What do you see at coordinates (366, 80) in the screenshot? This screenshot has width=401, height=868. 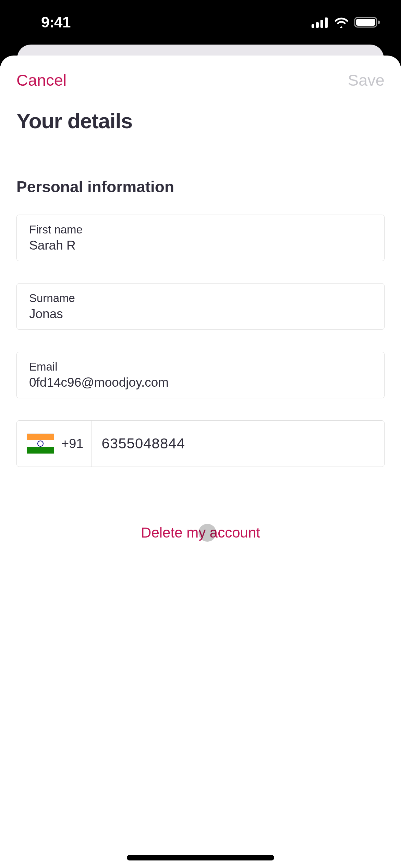 I see `save-button: Save` at bounding box center [366, 80].